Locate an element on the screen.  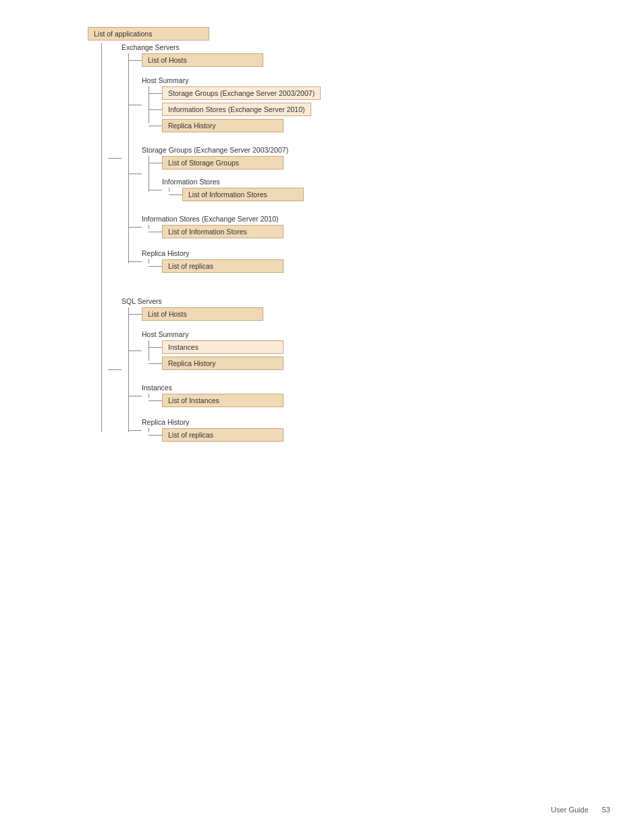
footer-label: User Guide is located at coordinates (570, 810).